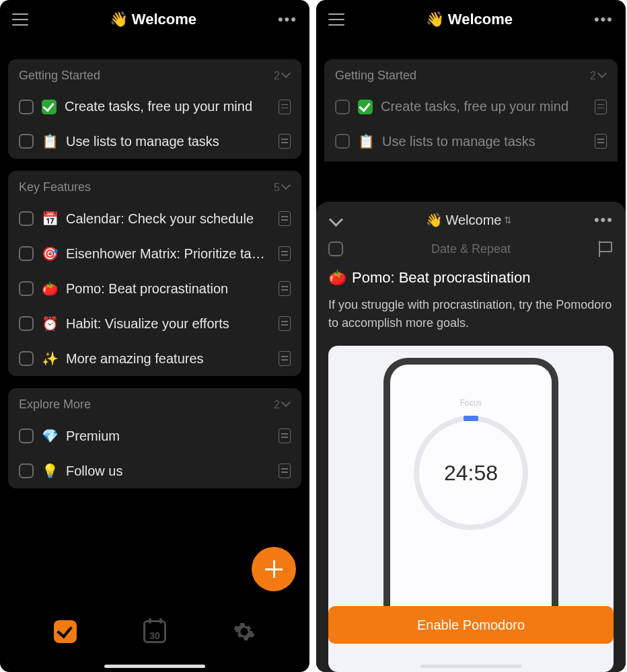 This screenshot has width=627, height=672. Describe the element at coordinates (435, 220) in the screenshot. I see `wave-icon: 👋` at that location.